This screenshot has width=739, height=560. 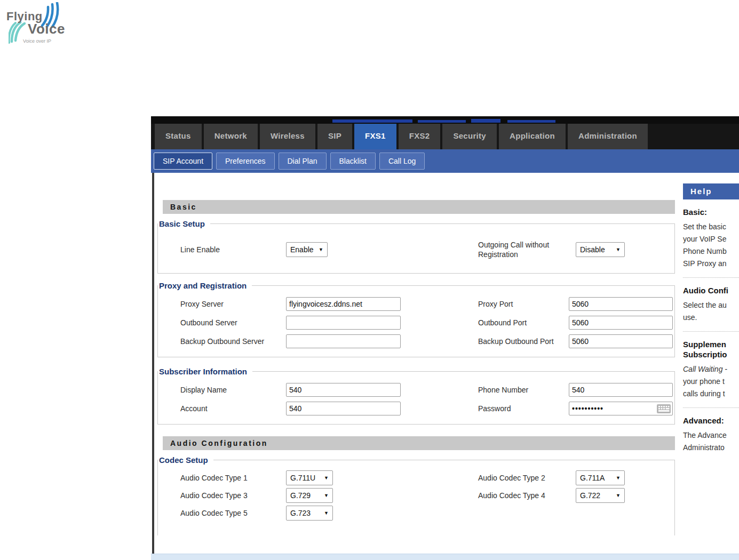 What do you see at coordinates (526, 495) in the screenshot?
I see `audio-codec-type-4-label: Audio Codec Type 4` at bounding box center [526, 495].